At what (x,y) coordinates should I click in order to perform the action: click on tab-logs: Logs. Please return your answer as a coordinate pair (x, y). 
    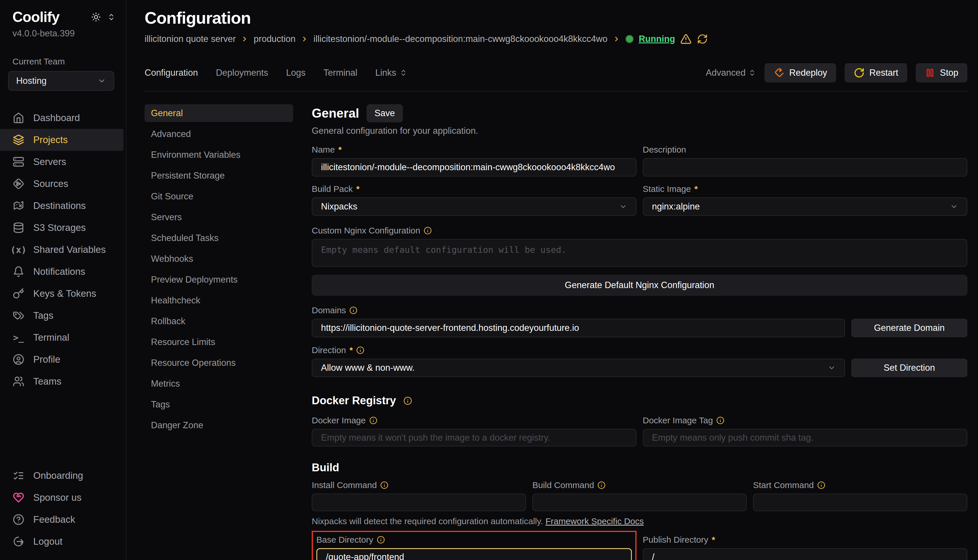
    Looking at the image, I should click on (296, 73).